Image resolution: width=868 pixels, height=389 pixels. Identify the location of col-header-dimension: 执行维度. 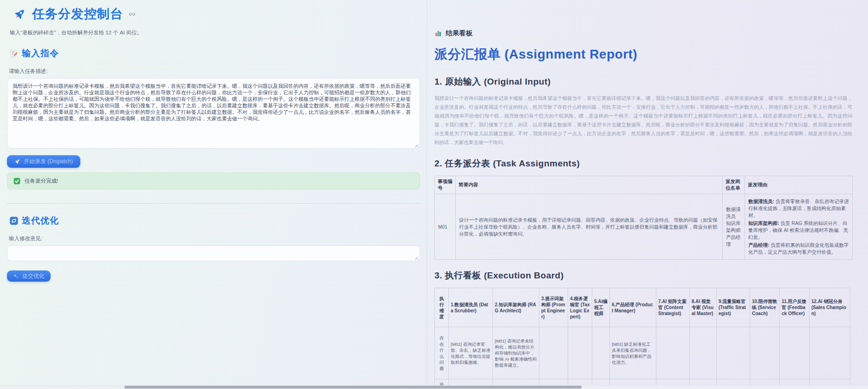
(442, 308).